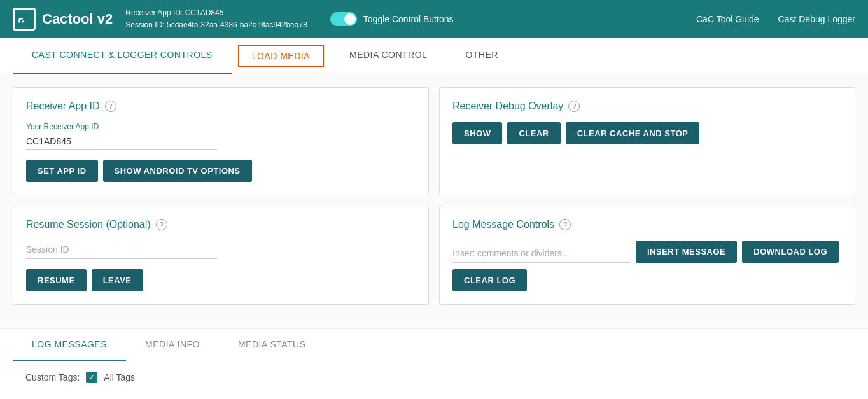 Image resolution: width=868 pixels, height=399 pixels. I want to click on receiver-debug-help-icon: ?, so click(574, 106).